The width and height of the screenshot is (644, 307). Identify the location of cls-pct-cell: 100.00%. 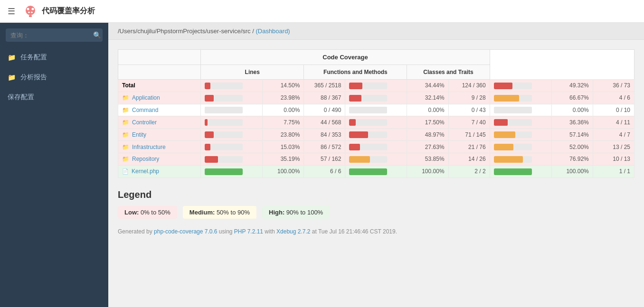
(572, 171).